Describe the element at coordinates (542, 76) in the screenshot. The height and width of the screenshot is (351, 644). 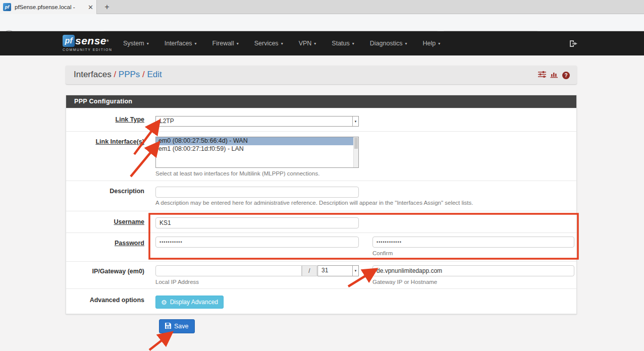
I see `sliders-icon` at that location.